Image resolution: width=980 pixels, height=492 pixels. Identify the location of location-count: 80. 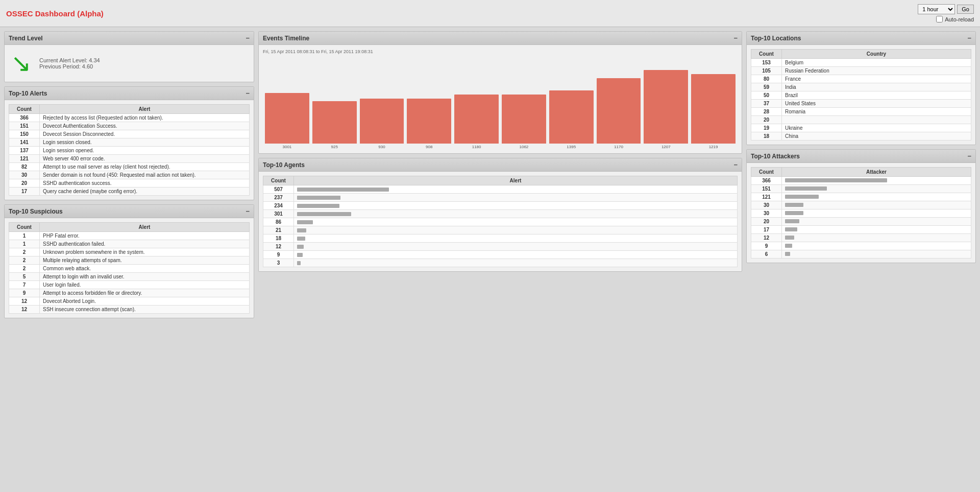
(767, 79).